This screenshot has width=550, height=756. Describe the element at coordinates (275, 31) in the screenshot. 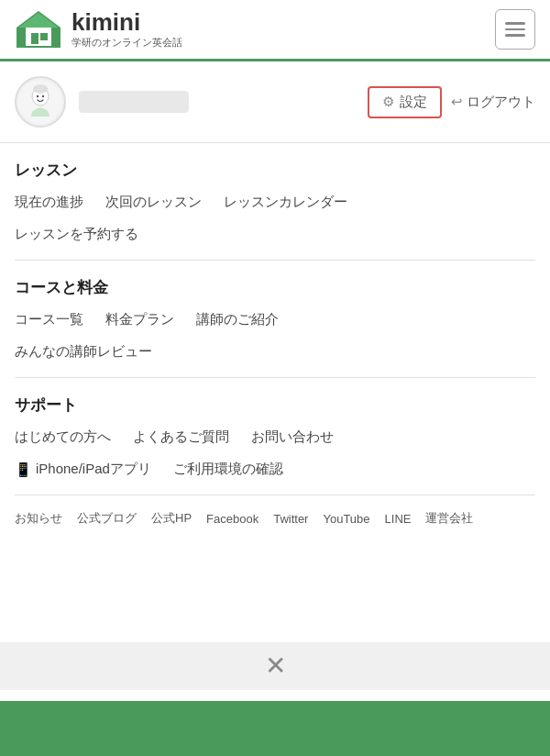

I see `header: kimini 学研のオンライン英会話` at that location.